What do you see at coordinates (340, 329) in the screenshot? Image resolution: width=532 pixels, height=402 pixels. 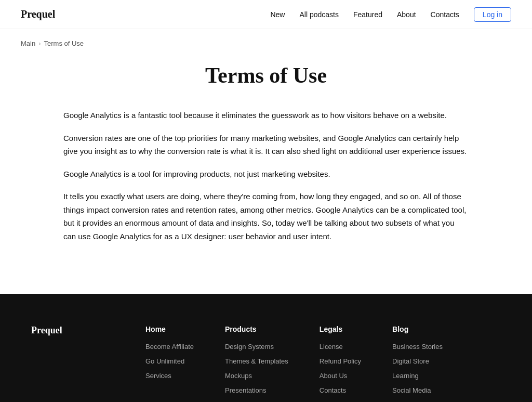 I see `footer-heading-legals: Legals` at bounding box center [340, 329].